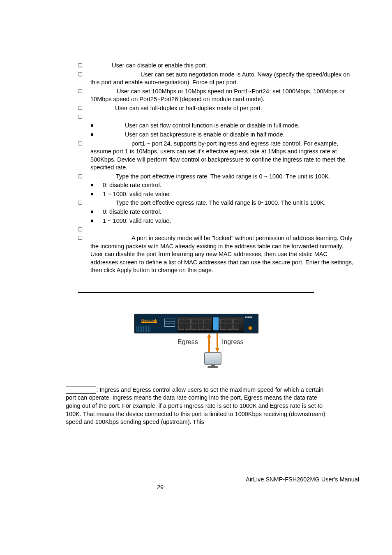 This screenshot has height=555, width=392. I want to click on list-item: ❑ port1 ~ port 24, supports by-port ingr…, so click(217, 156).